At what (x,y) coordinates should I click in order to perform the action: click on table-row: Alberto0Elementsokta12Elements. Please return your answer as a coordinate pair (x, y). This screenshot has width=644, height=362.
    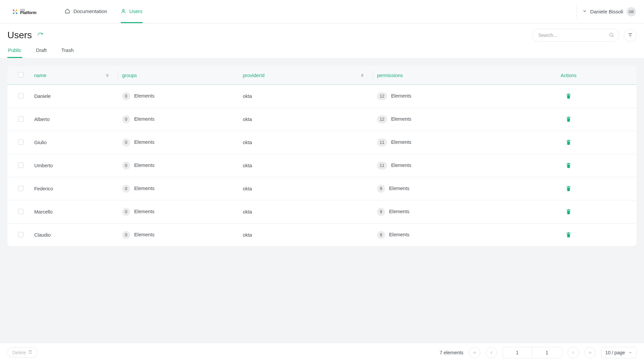
    Looking at the image, I should click on (322, 119).